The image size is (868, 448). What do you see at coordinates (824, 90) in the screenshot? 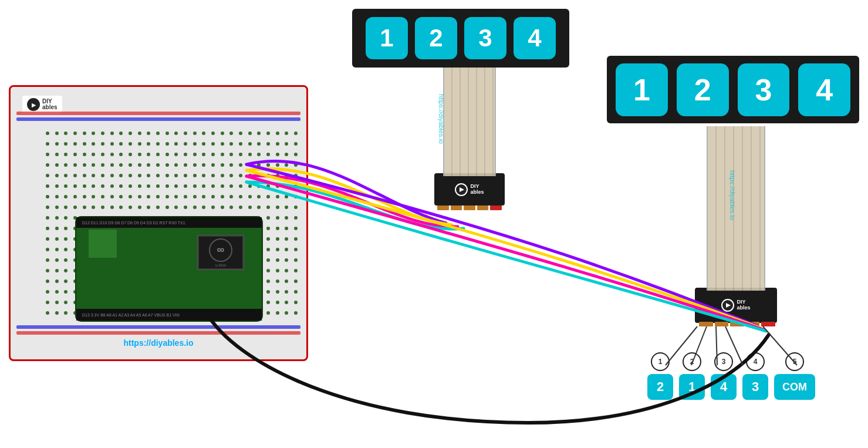
I see `segment-digit-right-4: 4` at bounding box center [824, 90].